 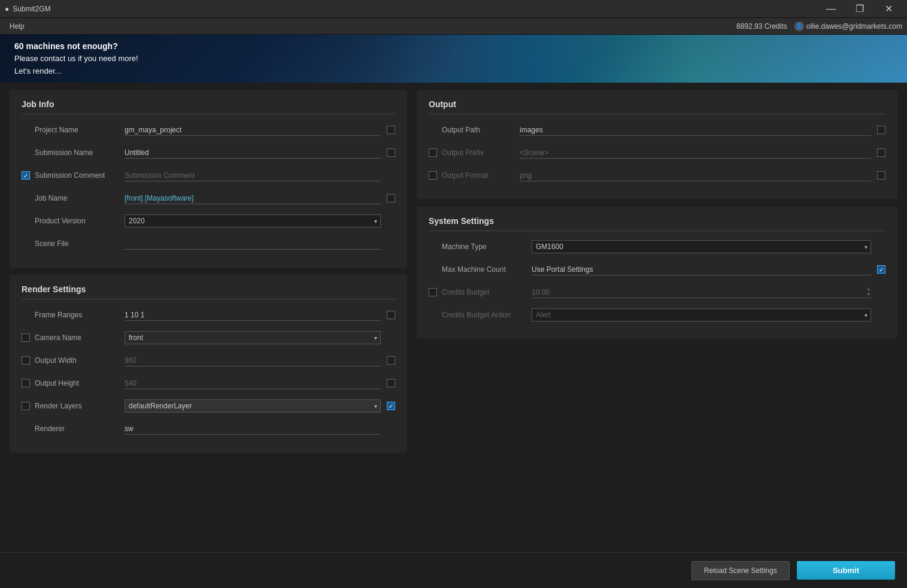 I want to click on spinner-down: ▼, so click(x=869, y=295).